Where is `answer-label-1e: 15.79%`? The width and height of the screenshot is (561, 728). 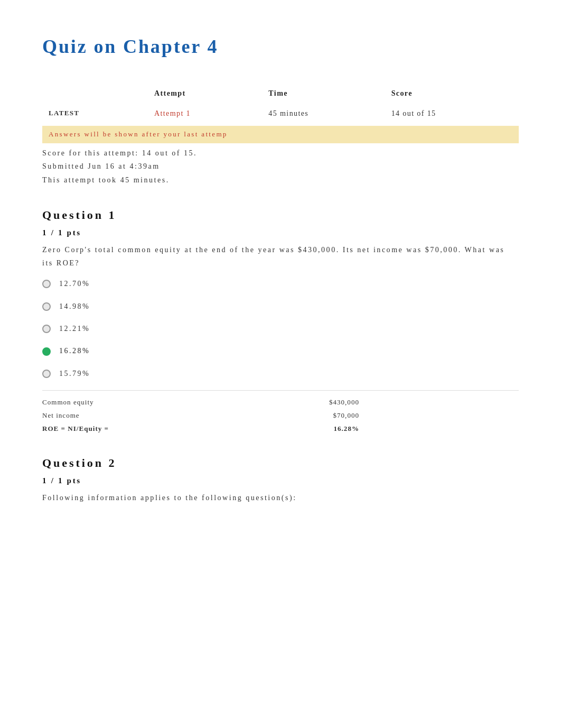
answer-label-1e: 15.79% is located at coordinates (74, 374).